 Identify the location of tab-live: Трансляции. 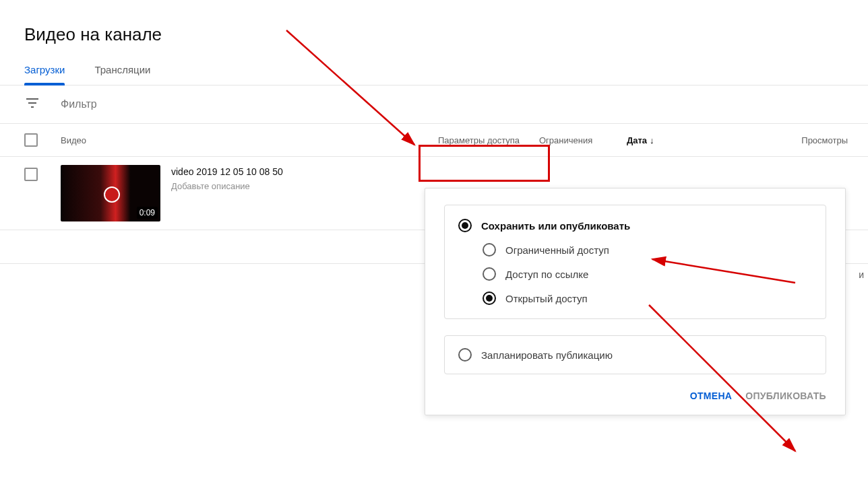
(123, 74).